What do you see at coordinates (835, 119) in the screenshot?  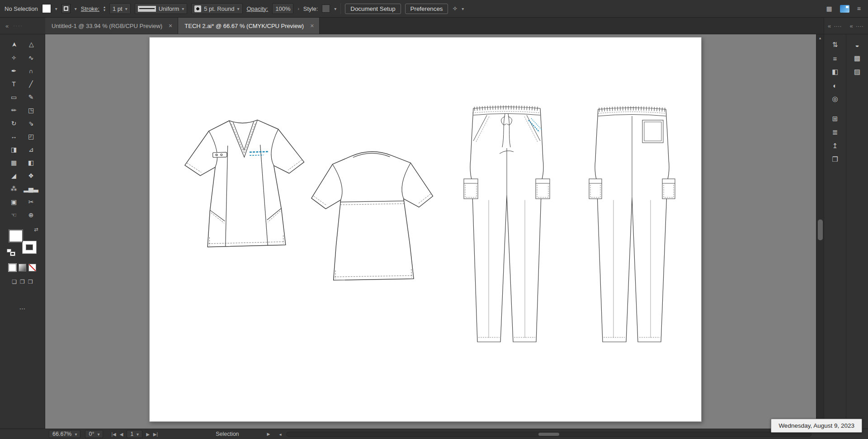 I see `artboards-panel: ⊞` at bounding box center [835, 119].